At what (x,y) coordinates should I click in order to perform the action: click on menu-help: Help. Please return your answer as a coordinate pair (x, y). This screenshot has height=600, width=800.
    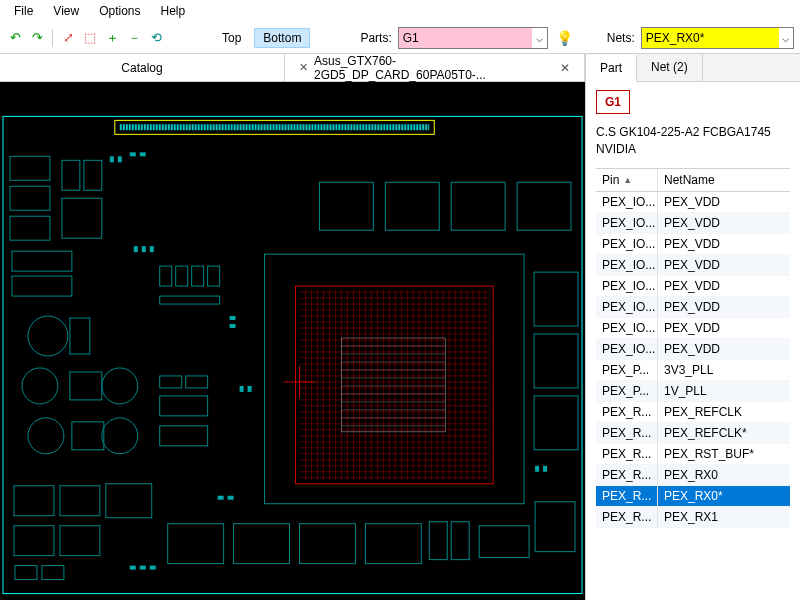
    Looking at the image, I should click on (174, 11).